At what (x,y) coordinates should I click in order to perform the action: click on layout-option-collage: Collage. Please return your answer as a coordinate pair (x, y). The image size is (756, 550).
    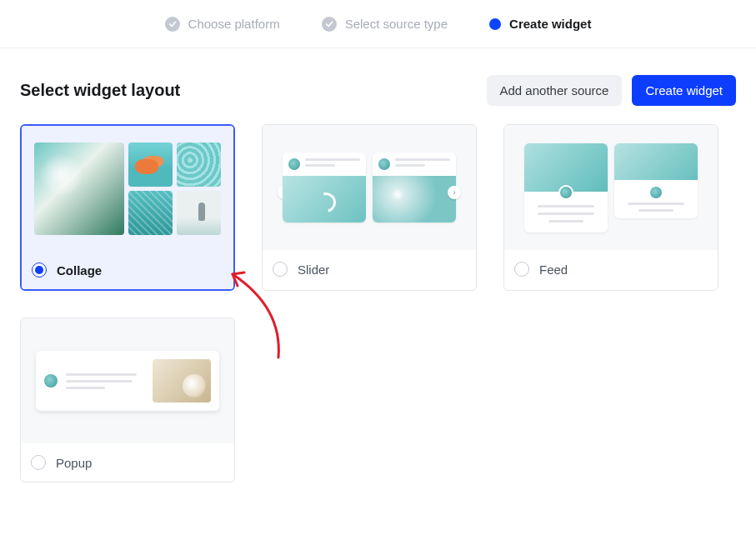
    Looking at the image, I should click on (128, 208).